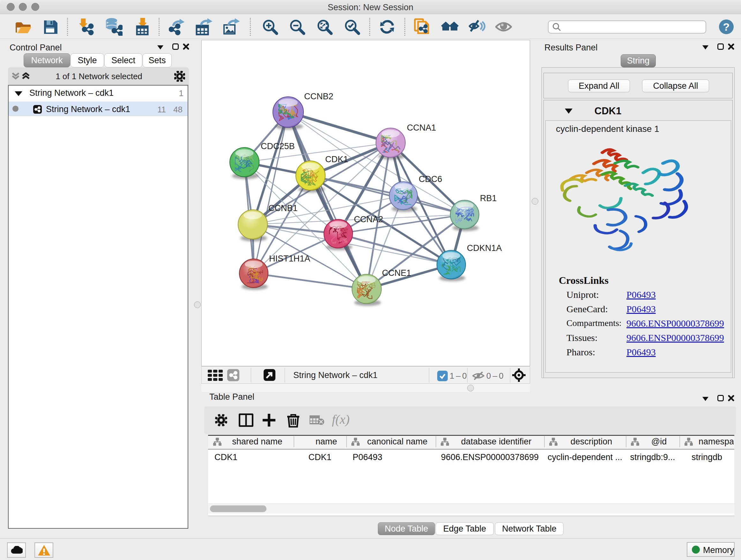 The height and width of the screenshot is (560, 741). Describe the element at coordinates (289, 259) in the screenshot. I see `svg-text: HIST1H1A` at that location.